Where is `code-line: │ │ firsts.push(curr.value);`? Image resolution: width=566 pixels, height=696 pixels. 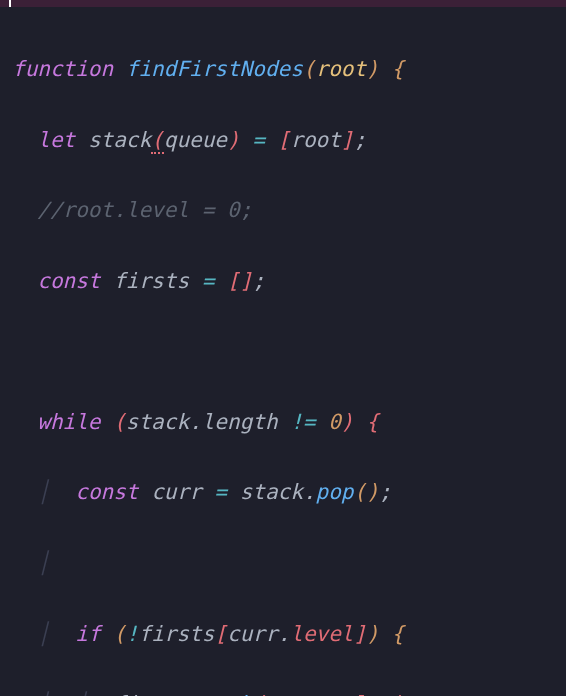 code-line: │ │ firsts.push(curr.value); is located at coordinates (283, 692).